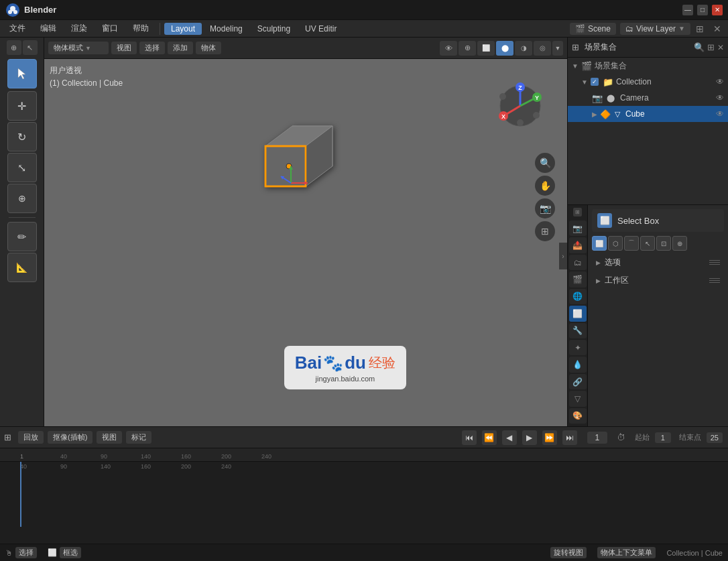 This screenshot has height=561, width=728. Describe the element at coordinates (274, 29) in the screenshot. I see `tab-sculpting: Sculpting` at that location.